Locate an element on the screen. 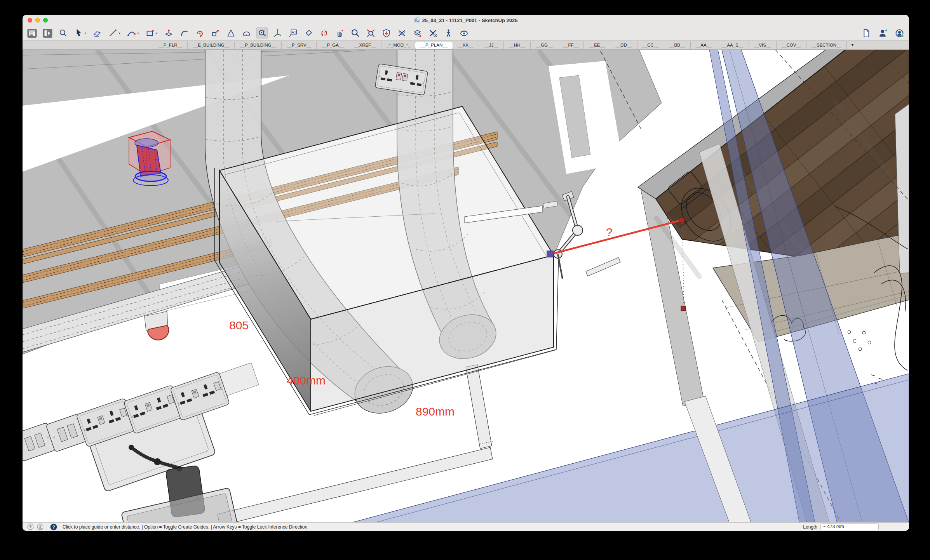 The width and height of the screenshot is (930, 560). zoom-button is located at coordinates (45, 20).